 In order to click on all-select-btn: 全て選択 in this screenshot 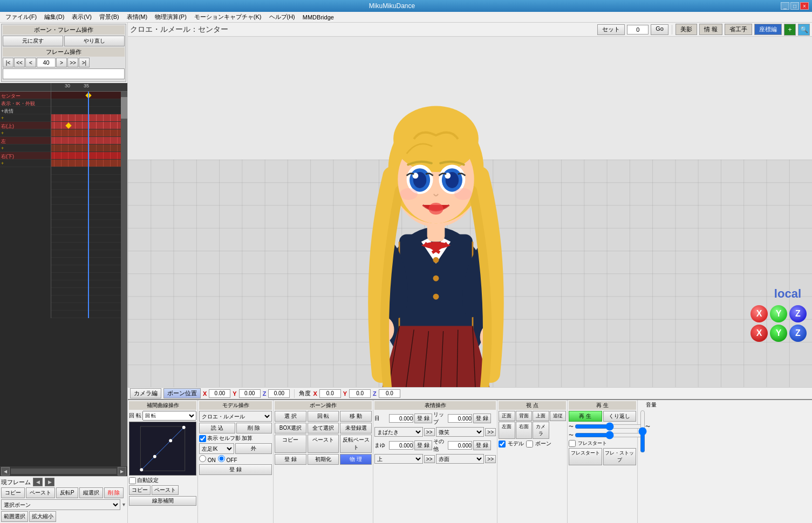, I will do `click(324, 428)`.